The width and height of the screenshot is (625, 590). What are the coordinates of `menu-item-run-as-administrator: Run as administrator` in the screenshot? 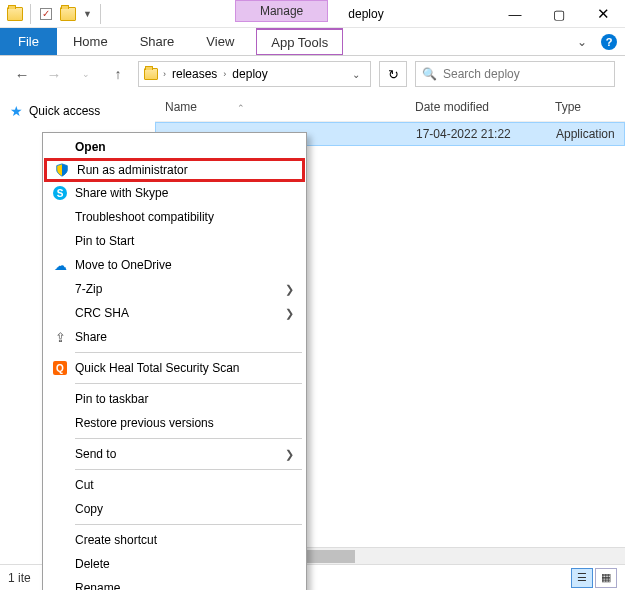 It's located at (174, 170).